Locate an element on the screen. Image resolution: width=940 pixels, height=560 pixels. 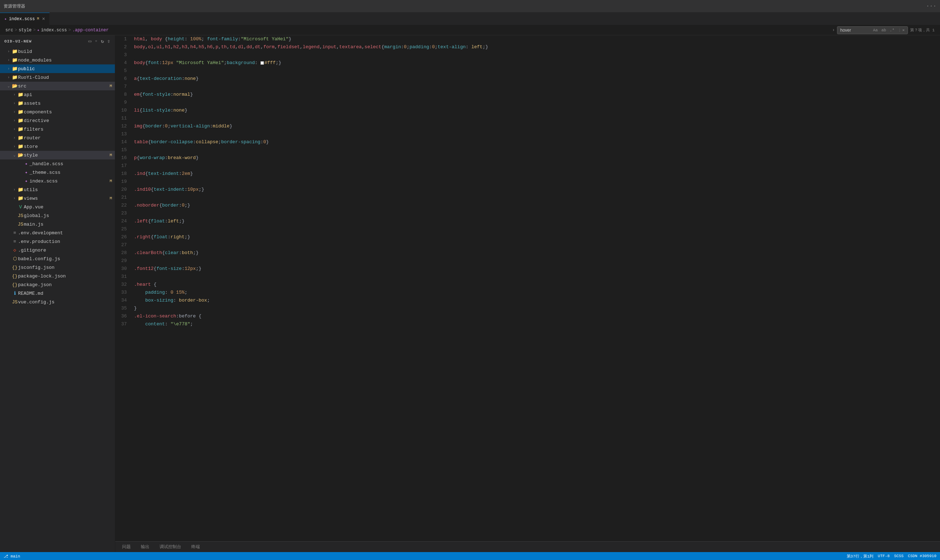
sidebar-item-public: › 📁 public is located at coordinates (57, 69).